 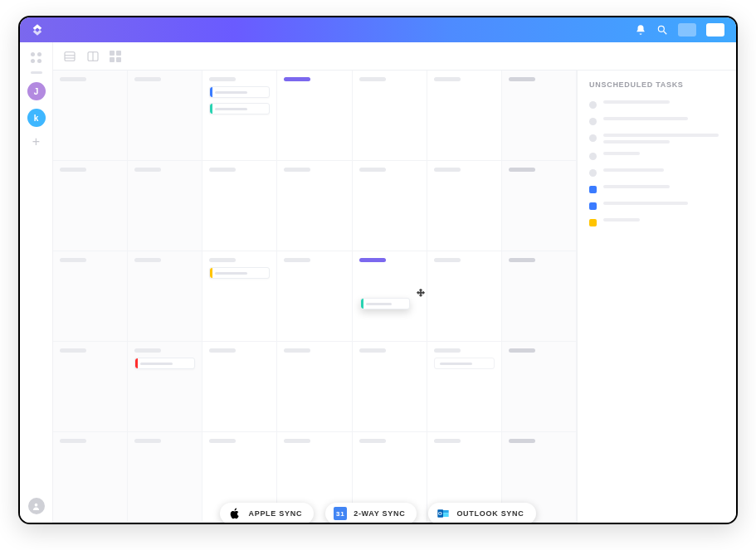 I want to click on apple-icon, so click(x=235, y=513).